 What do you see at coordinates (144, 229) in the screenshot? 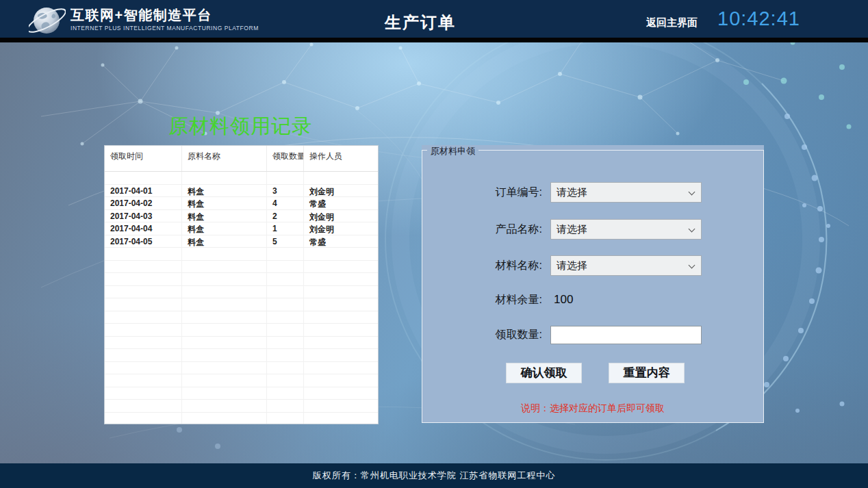
I see `table-cell: 2017-04-04` at bounding box center [144, 229].